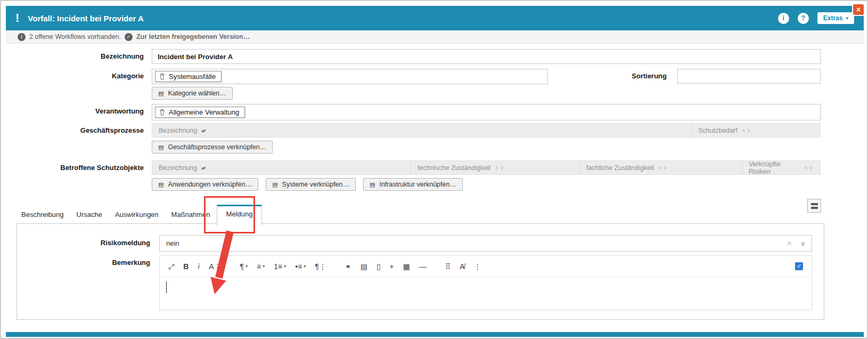  What do you see at coordinates (212, 147) in the screenshot?
I see `geschaeftsprozesse-verknuepfen-button: ▤ Geschäftsprozesse verknüpfen…` at bounding box center [212, 147].